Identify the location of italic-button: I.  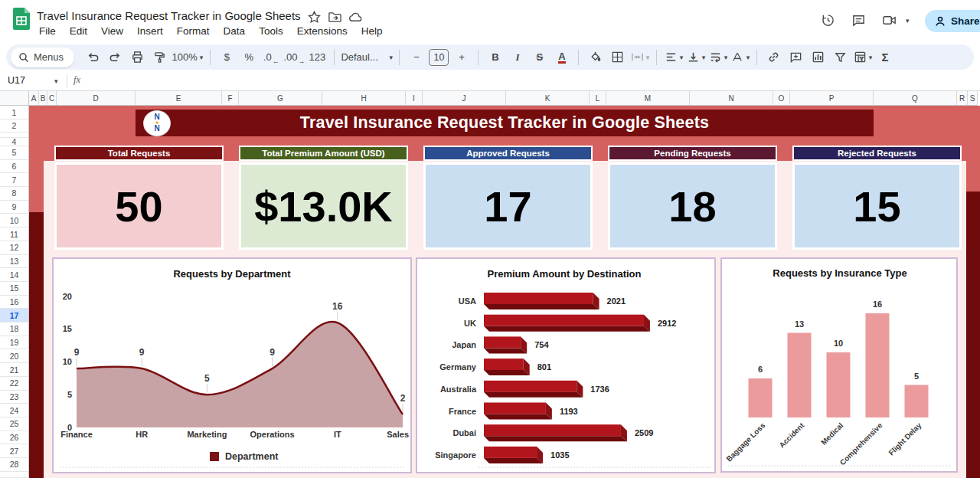
(518, 57).